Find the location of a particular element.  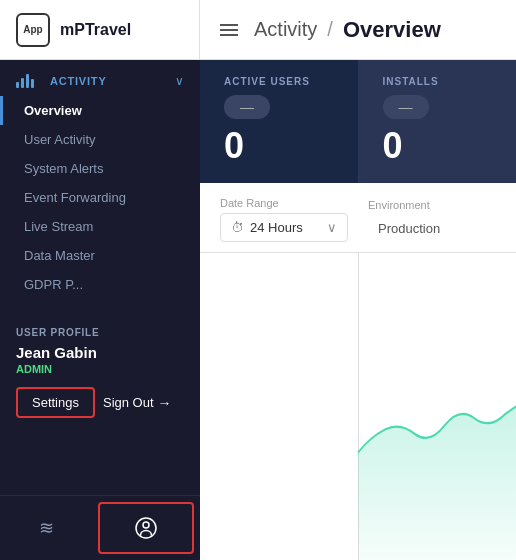

user-name: Jean Gabin is located at coordinates (100, 352).